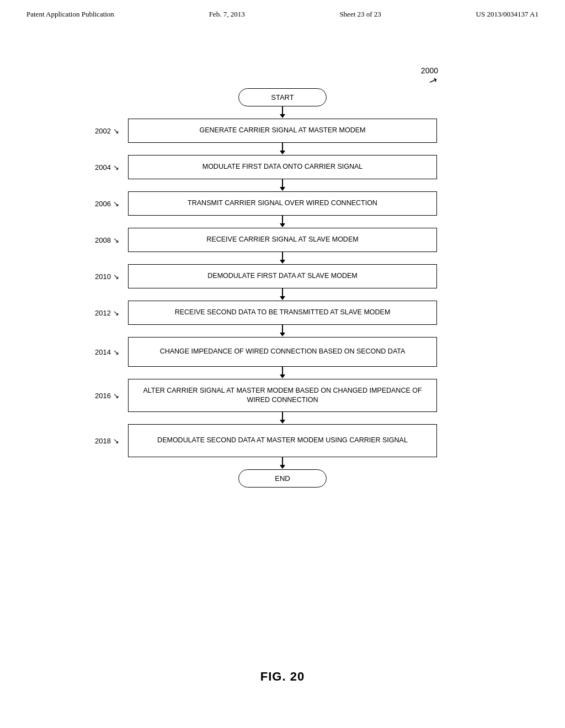 This screenshot has height=728, width=565. Describe the element at coordinates (282, 352) in the screenshot. I see `step-2014: 2014 ↘ CHANGE IMPEDANCE OF WIRED CONNECT…` at that location.